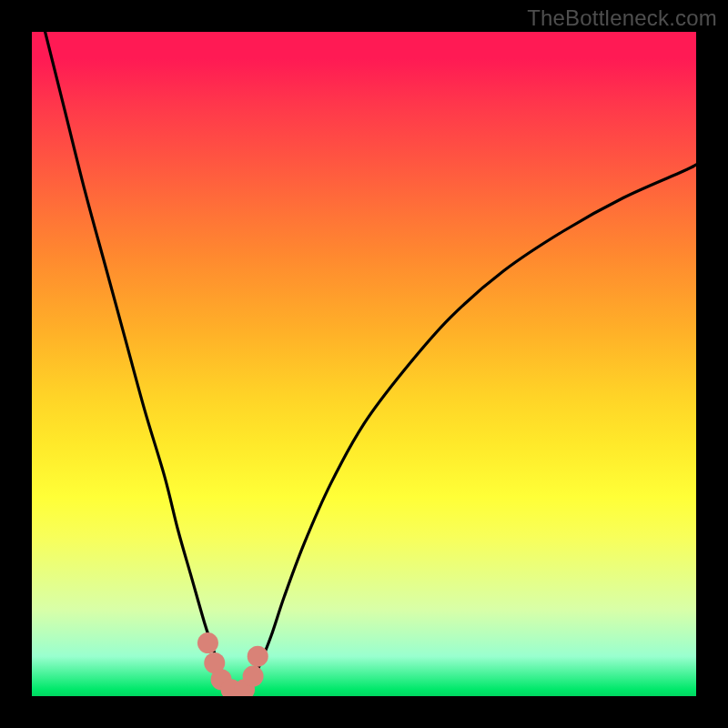 The image size is (728, 728). Describe the element at coordinates (253, 677) in the screenshot. I see `marker-right-arm-low` at that location.